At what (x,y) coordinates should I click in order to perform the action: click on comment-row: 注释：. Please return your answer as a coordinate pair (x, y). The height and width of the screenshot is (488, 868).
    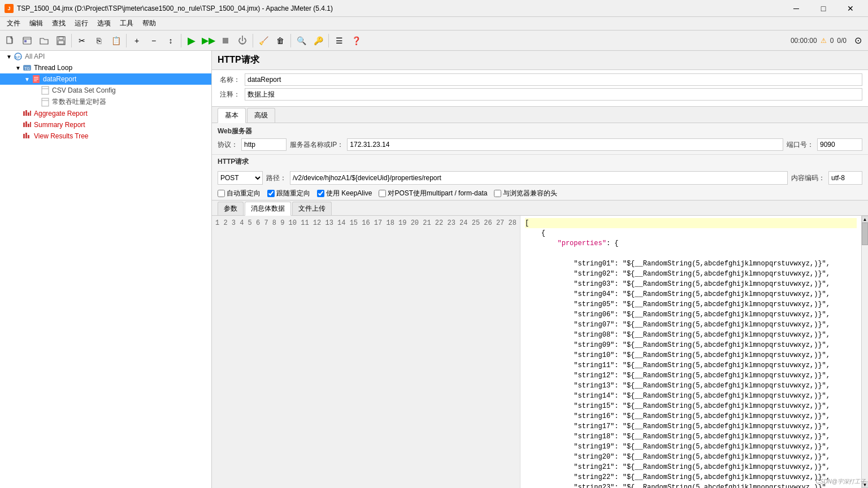
    Looking at the image, I should click on (540, 94).